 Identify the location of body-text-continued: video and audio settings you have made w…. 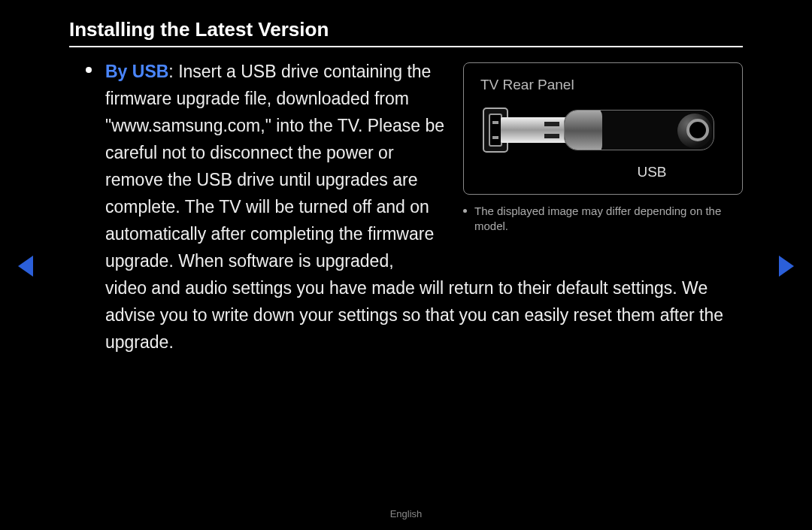
(424, 315).